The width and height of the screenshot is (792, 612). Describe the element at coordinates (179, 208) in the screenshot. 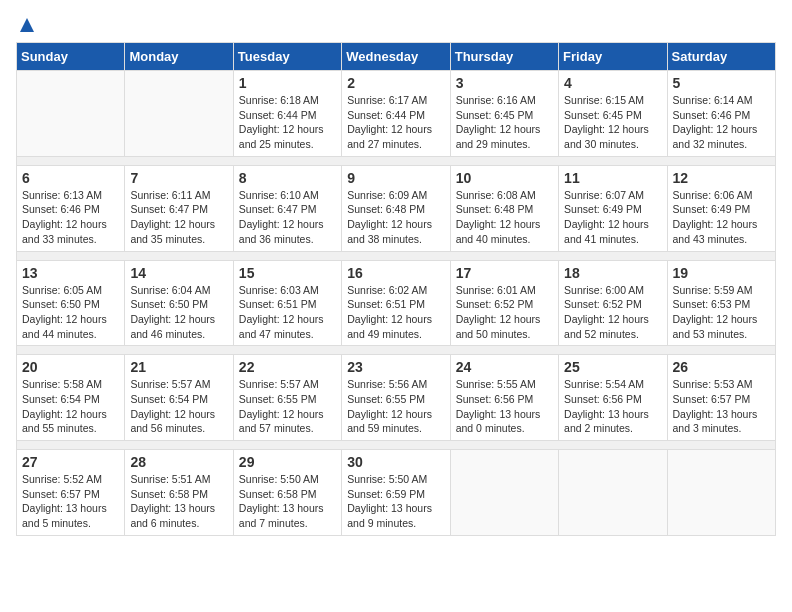

I see `calendar-cell: 7Sunrise: 6:11 AM Sunset: 6:47 PM Daylig…` at that location.